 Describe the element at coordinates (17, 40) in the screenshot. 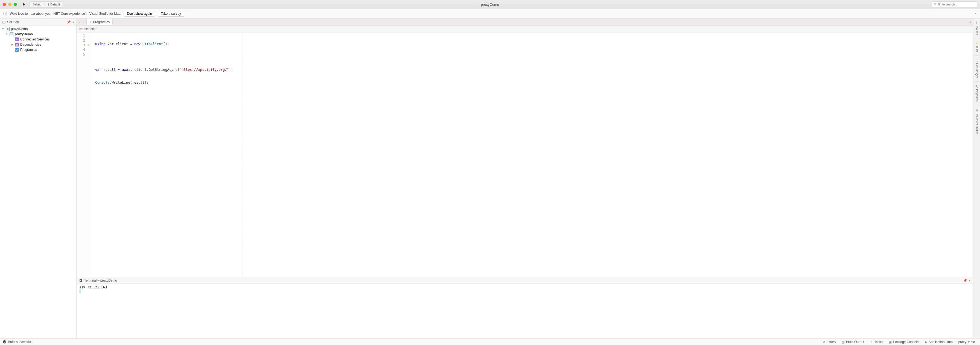

I see `connected-services-icon: ⚭` at that location.